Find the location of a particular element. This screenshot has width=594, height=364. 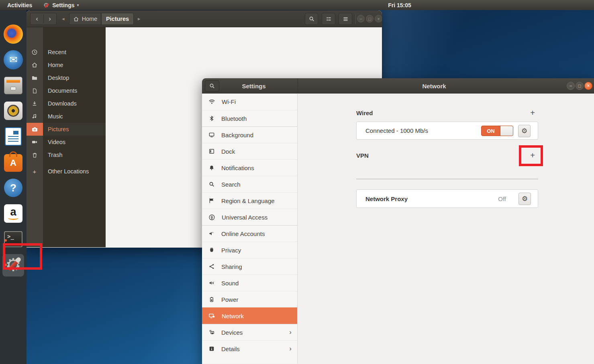

folder-icon is located at coordinates (35, 78).